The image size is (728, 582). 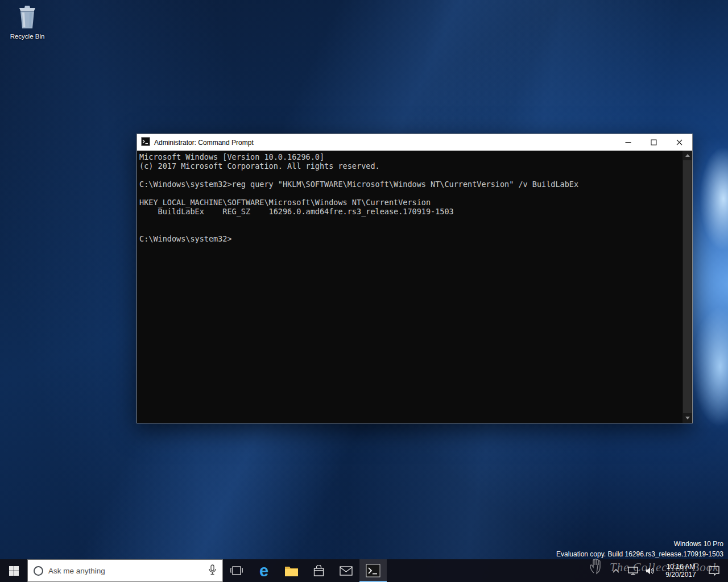 I want to click on windows-edition-text: Windows 10 Pro, so click(x=640, y=544).